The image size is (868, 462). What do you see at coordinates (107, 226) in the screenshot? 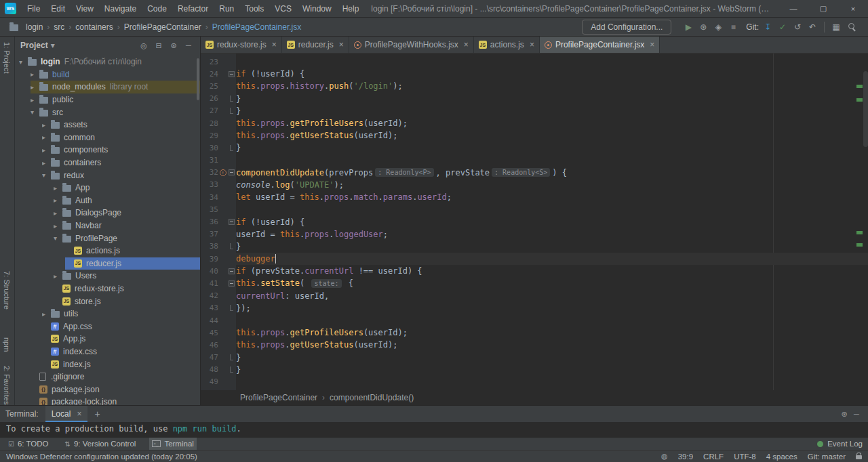
I see `tree-item-navbar: ▸Navbar` at bounding box center [107, 226].